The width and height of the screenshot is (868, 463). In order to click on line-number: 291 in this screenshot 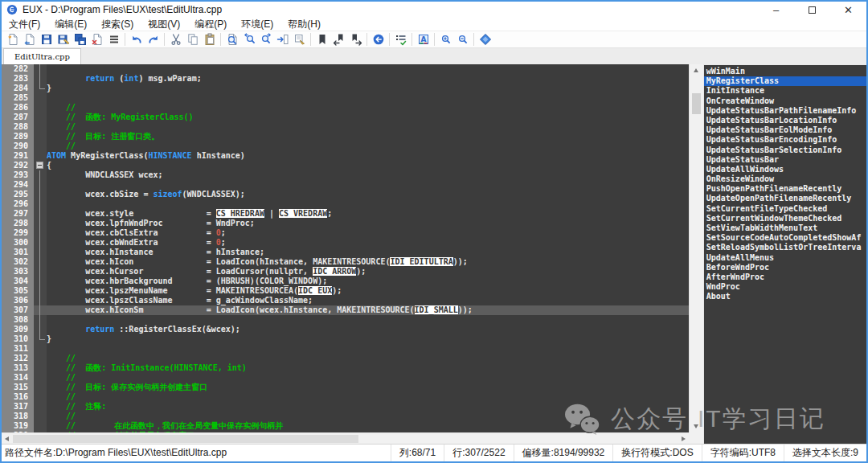, I will do `click(18, 156)`.